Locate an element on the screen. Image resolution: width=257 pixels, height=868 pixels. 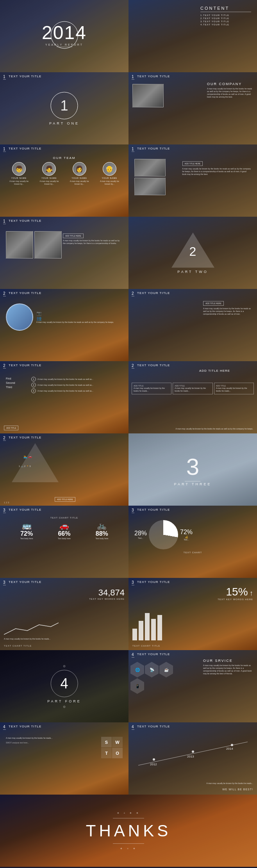
part-two-label: PART TWO is located at coordinates (193, 271).